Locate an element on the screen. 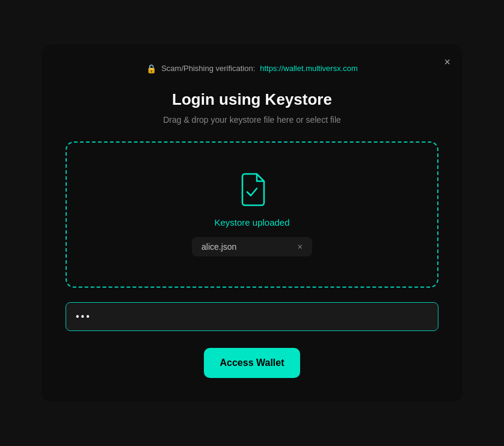 This screenshot has height=446, width=504. verification-link: https://wallet.multiversx.com is located at coordinates (309, 69).